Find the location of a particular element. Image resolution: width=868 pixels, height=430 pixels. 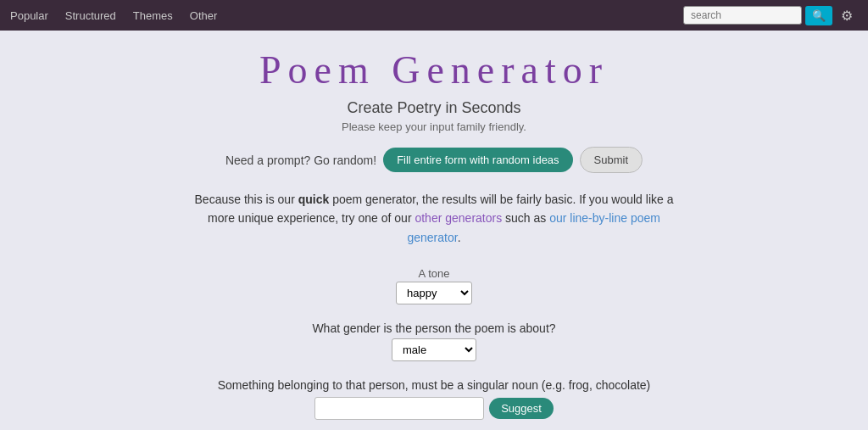

page-title: Poem Generator is located at coordinates (434, 70).